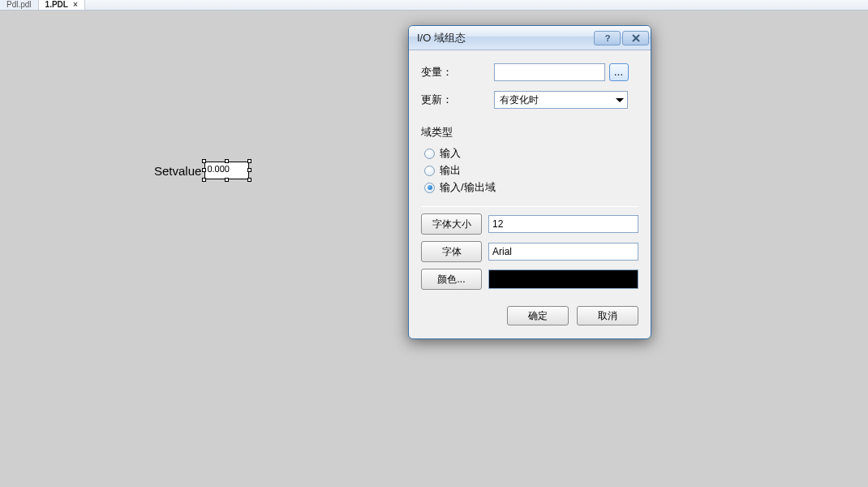 Image resolution: width=868 pixels, height=487 pixels. What do you see at coordinates (451, 224) in the screenshot?
I see `font-size-button: 字体大小` at bounding box center [451, 224].